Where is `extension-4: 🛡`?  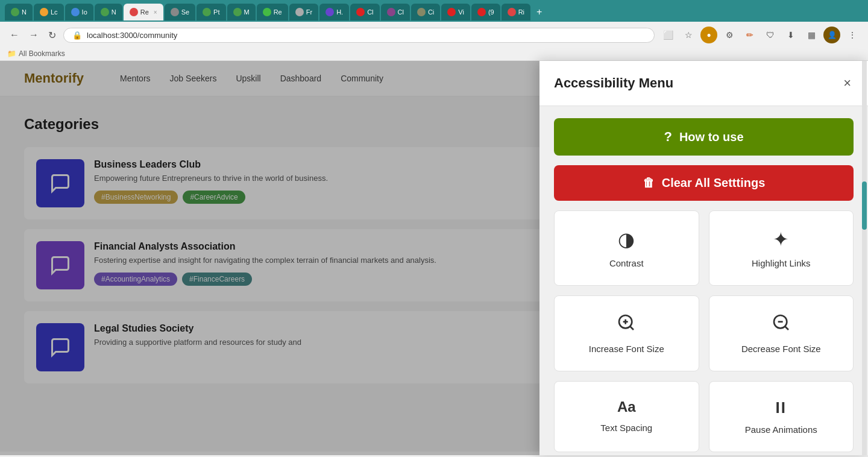
extension-4: 🛡 is located at coordinates (770, 35).